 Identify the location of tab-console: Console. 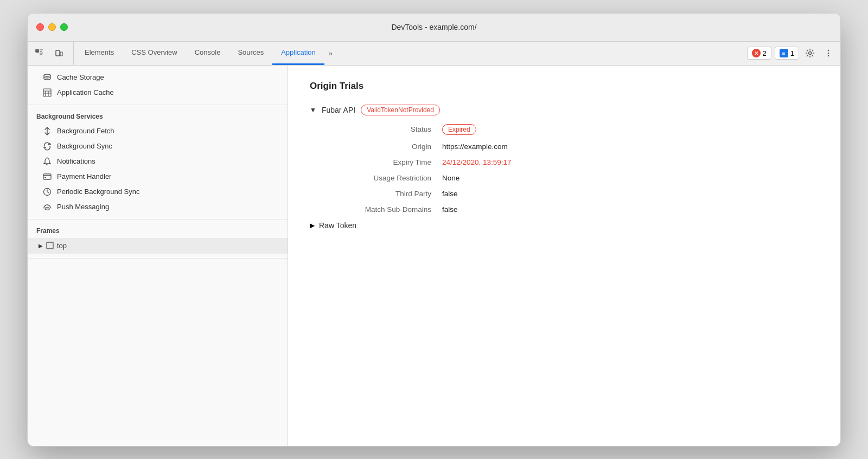
(208, 53).